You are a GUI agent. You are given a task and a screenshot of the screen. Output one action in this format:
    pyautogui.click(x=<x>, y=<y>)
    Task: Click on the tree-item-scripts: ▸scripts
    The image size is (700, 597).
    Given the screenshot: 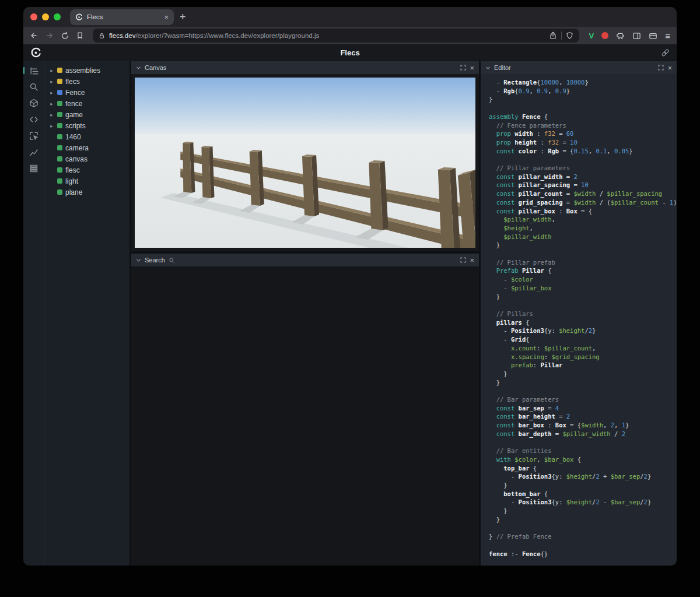 What is the action you would take?
    pyautogui.click(x=88, y=126)
    